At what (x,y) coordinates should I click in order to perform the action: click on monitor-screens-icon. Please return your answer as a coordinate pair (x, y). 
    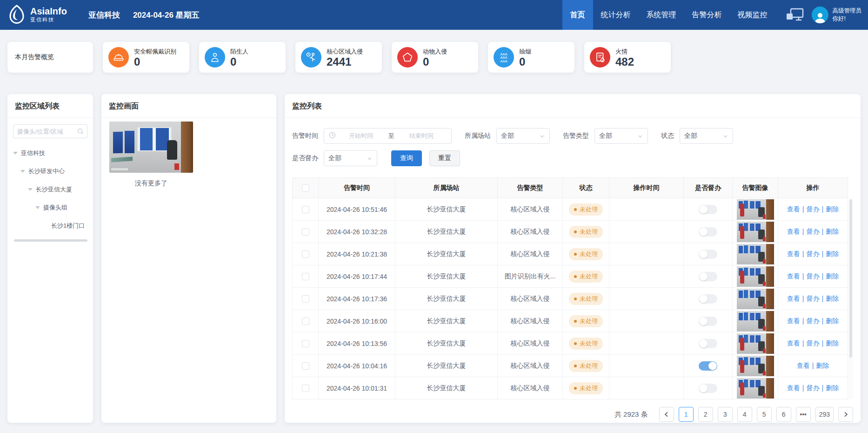
    Looking at the image, I should click on (795, 15).